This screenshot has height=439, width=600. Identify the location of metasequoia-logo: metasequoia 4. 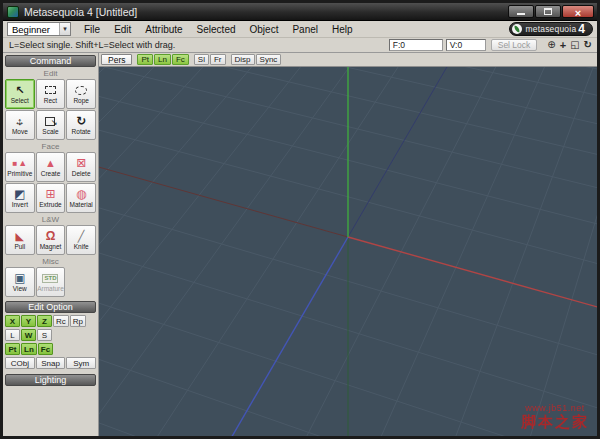
(551, 29).